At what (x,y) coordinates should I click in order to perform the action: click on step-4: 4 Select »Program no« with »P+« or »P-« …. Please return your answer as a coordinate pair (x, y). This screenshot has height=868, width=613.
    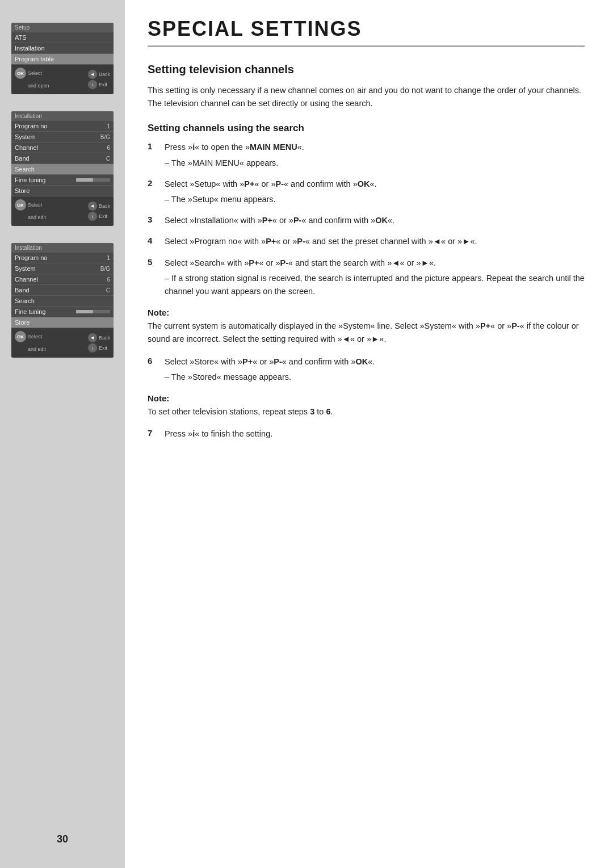
    Looking at the image, I should click on (366, 242).